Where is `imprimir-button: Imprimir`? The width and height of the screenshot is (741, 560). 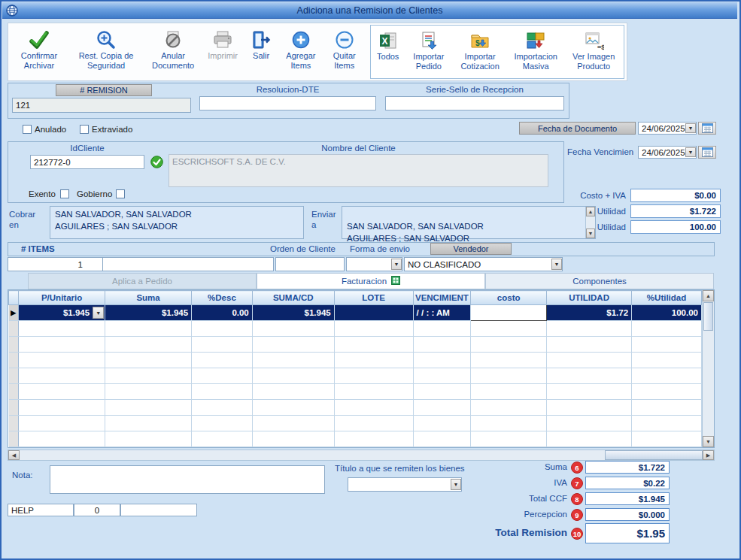 imprimir-button: Imprimir is located at coordinates (223, 52).